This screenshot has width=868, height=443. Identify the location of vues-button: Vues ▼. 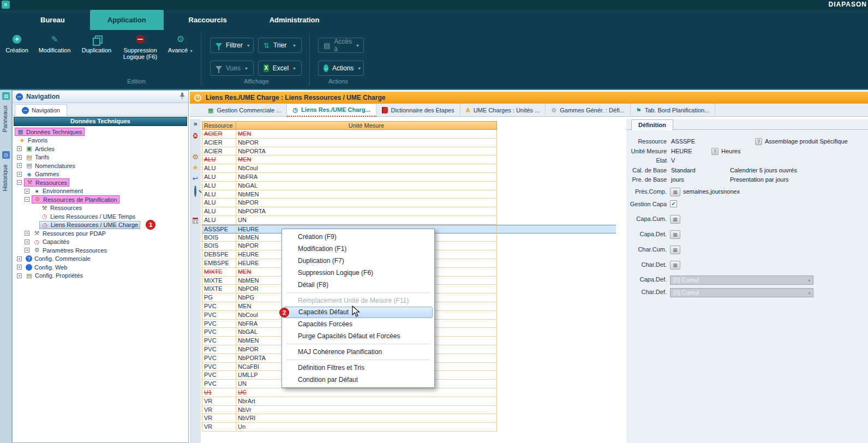
(232, 68).